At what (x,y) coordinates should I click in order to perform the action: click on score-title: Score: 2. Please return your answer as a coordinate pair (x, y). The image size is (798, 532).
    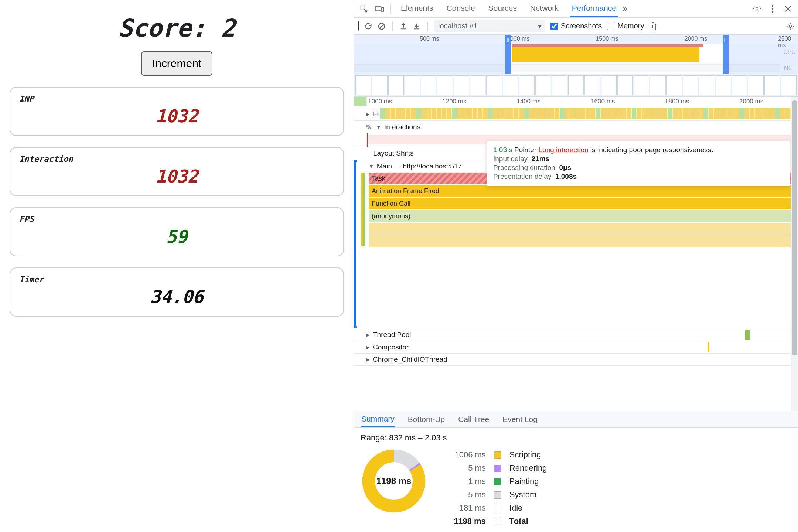
    Looking at the image, I should click on (177, 28).